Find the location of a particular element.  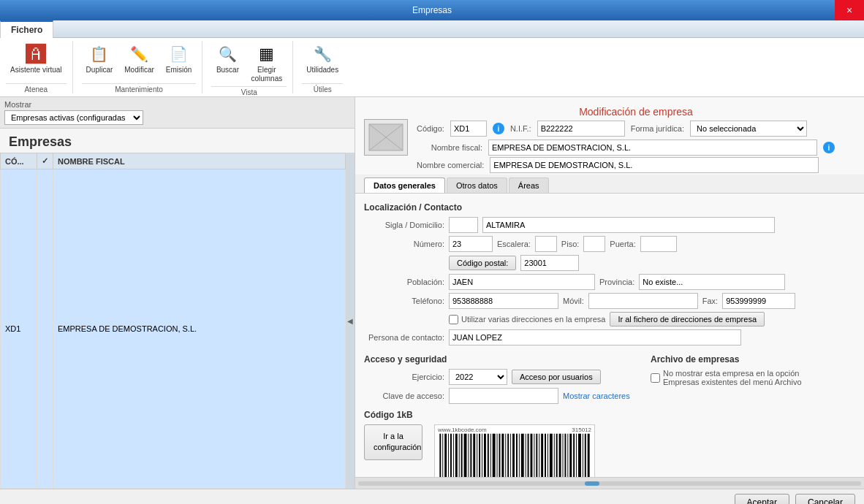

bottom-bar: Aceptar Cancelar is located at coordinates (432, 497).